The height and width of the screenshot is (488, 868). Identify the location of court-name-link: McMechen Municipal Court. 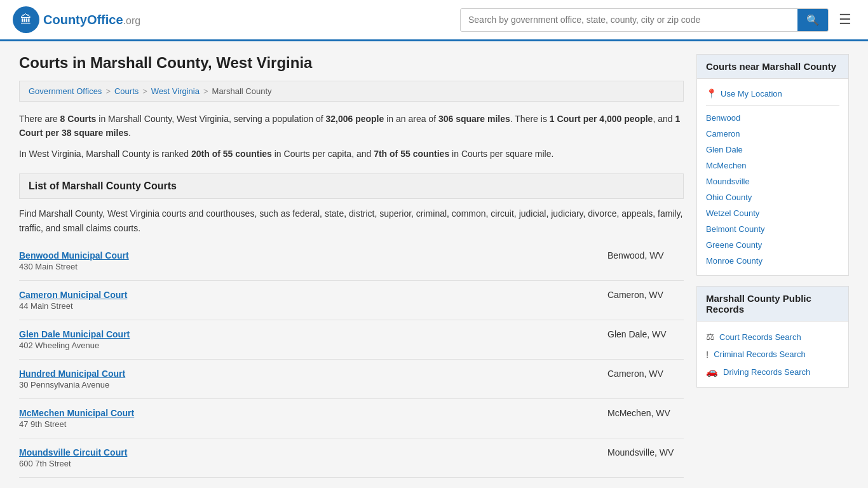
(76, 413).